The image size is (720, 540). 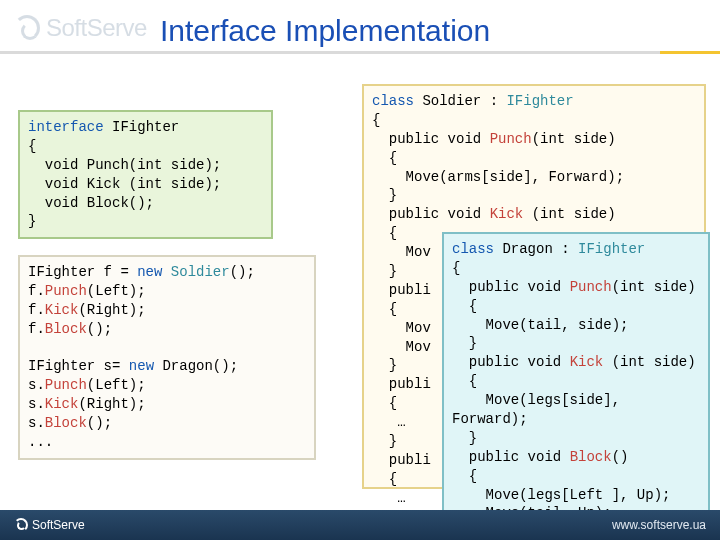 What do you see at coordinates (146, 174) in the screenshot?
I see `code-interface-box: interface IFighter { void Punch(int side…` at bounding box center [146, 174].